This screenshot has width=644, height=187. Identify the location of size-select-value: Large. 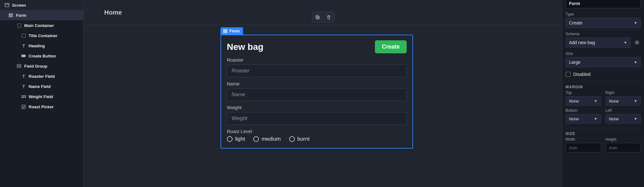
(575, 62).